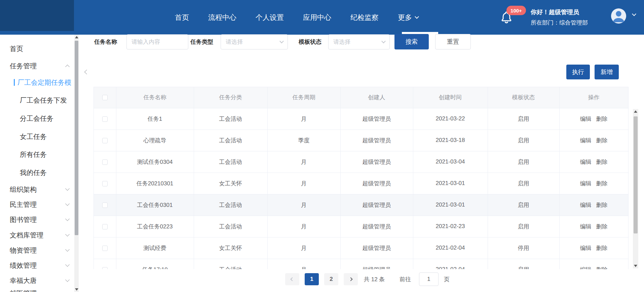  I want to click on task-name-input-wrap, so click(157, 42).